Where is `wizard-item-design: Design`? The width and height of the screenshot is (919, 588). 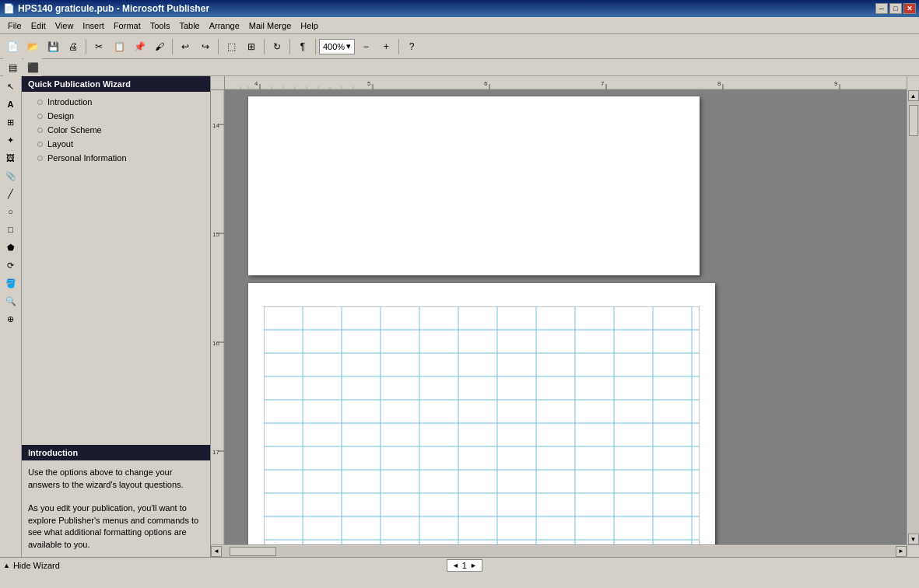 wizard-item-design: Design is located at coordinates (116, 116).